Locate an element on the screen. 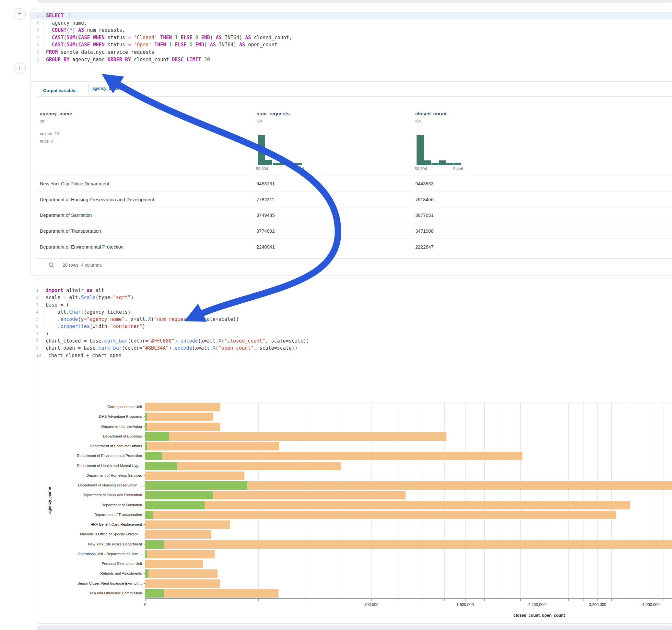 The width and height of the screenshot is (672, 630). y-axis-label: Department of Environmental Protection is located at coordinates (90, 456).